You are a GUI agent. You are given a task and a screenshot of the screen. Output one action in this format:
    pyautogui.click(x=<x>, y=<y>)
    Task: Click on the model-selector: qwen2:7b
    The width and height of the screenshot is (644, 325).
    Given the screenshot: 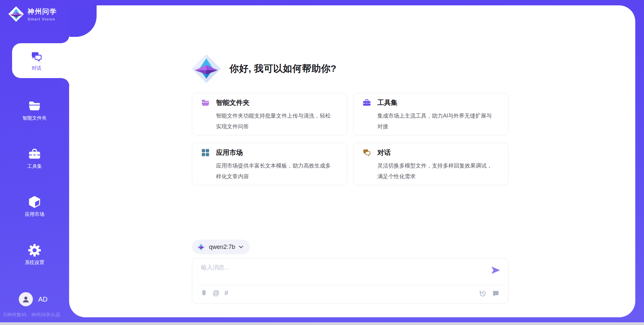 What is the action you would take?
    pyautogui.click(x=221, y=247)
    